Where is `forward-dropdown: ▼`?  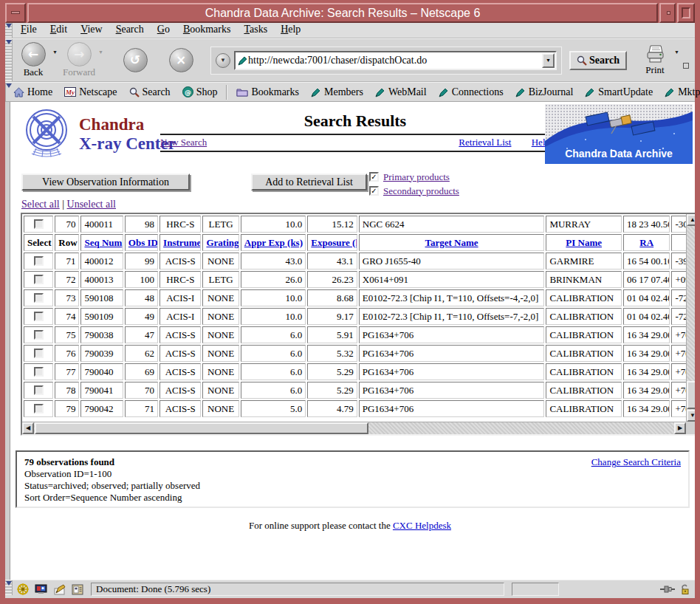
forward-dropdown: ▼ is located at coordinates (102, 52).